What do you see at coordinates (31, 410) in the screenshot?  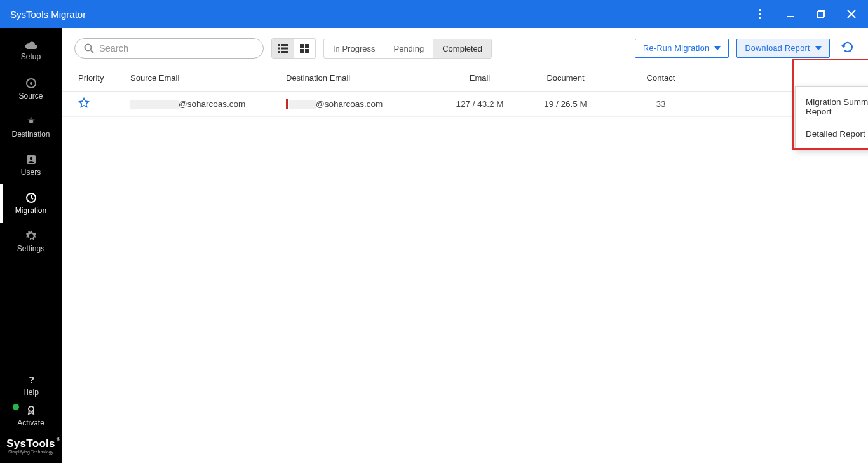 I see `award-icon` at bounding box center [31, 410].